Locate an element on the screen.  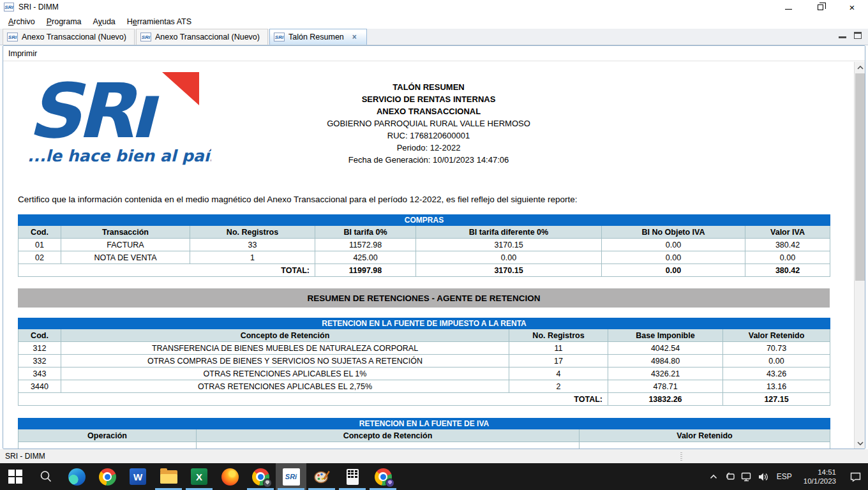
certification-text: Certifico que la información contenida e… is located at coordinates (436, 199).